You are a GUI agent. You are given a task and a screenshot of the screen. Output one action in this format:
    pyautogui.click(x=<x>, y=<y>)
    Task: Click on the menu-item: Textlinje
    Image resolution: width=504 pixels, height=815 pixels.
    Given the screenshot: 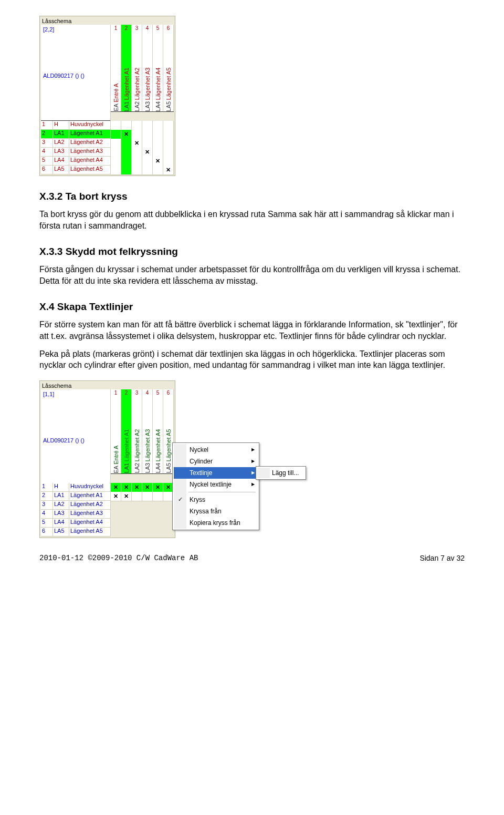 What is the action you would take?
    pyautogui.click(x=216, y=473)
    